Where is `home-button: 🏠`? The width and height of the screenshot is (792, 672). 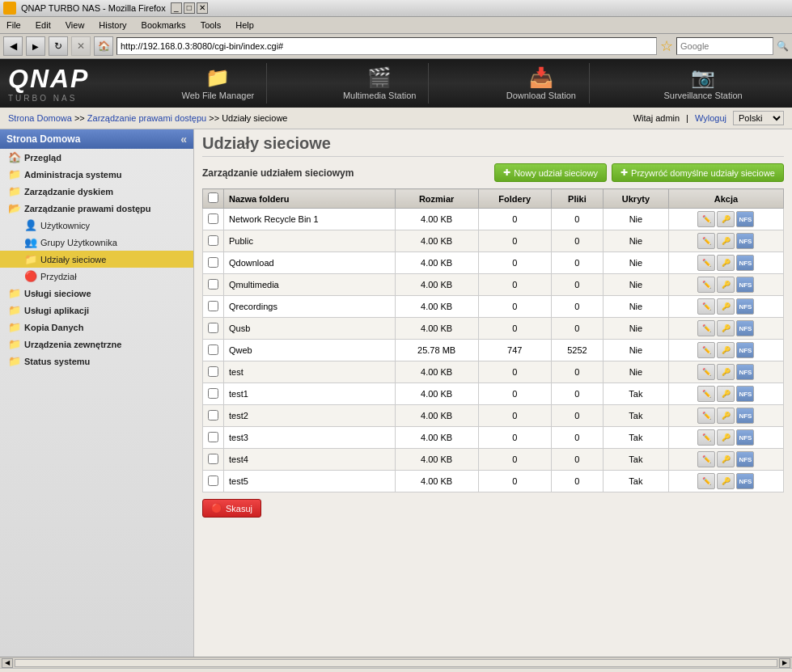
home-button: 🏠 is located at coordinates (104, 46).